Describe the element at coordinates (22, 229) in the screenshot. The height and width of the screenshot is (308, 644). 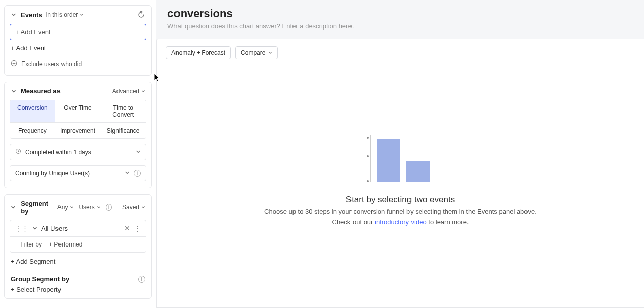
I see `drag-handle-icon: ⋮⋮` at that location.